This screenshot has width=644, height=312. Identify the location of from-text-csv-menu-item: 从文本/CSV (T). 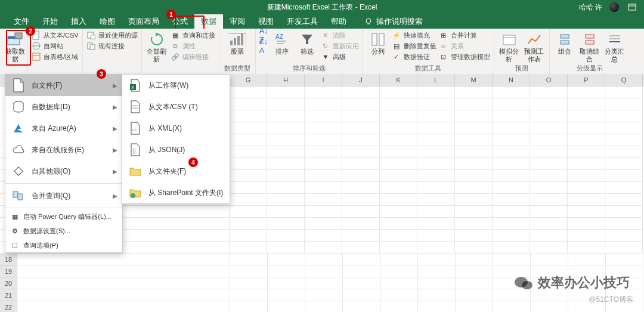
(176, 107).